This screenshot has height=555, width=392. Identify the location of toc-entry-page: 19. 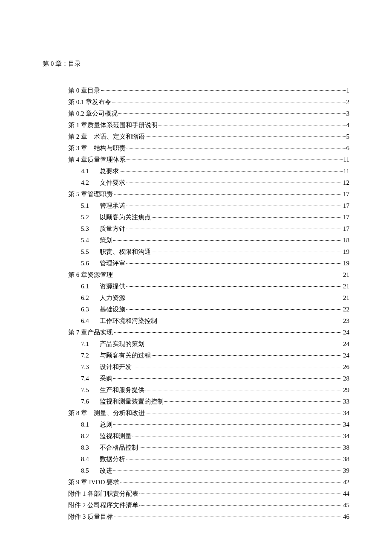
(346, 252).